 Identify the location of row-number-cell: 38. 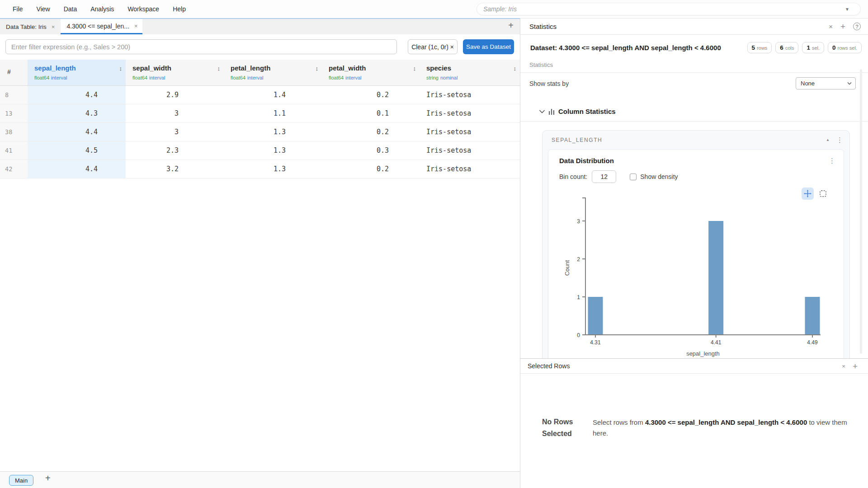
(14, 132).